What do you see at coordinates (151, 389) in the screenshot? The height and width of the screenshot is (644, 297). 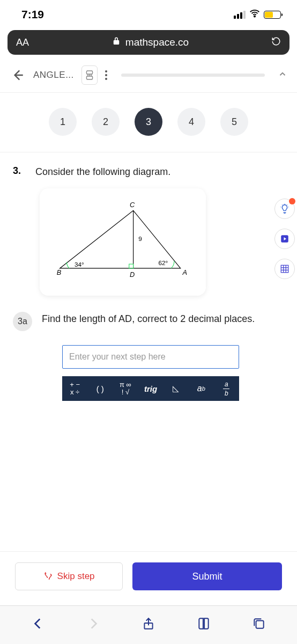 I see `math-toolbar: + − x ÷ ( ) π ∞ ! √ trig ◺ ab ab` at bounding box center [151, 389].